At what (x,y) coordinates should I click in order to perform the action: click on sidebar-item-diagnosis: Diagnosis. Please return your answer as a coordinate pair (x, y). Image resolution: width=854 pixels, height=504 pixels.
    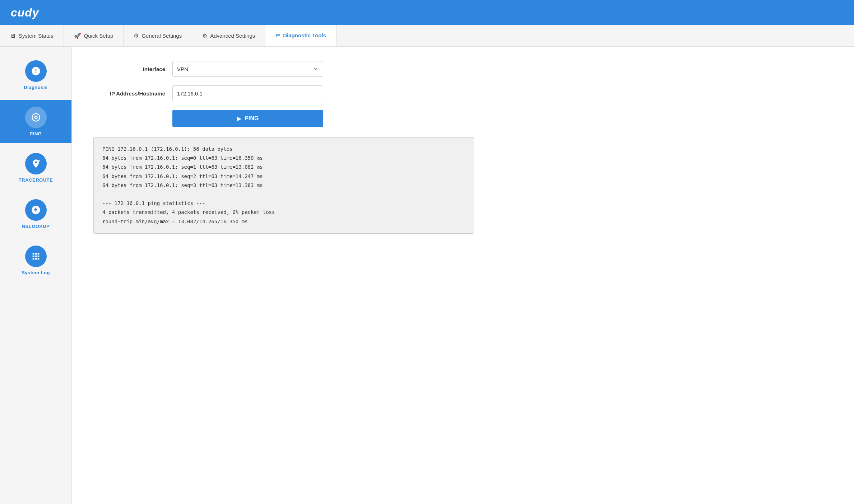
    Looking at the image, I should click on (36, 75).